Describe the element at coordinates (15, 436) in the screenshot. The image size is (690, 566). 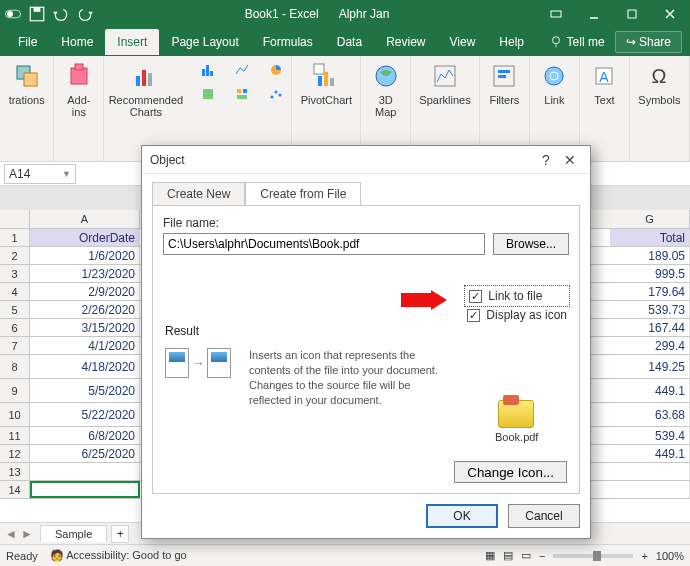
I see `row-header: 11` at that location.